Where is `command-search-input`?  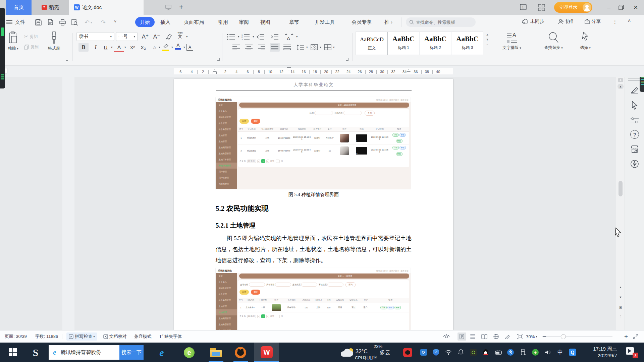
command-search-input is located at coordinates (443, 22).